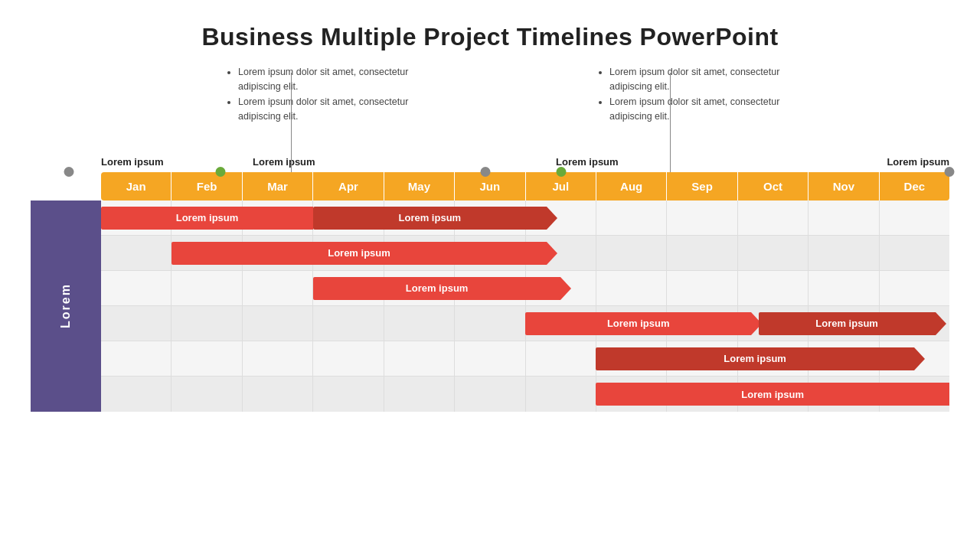  Describe the element at coordinates (436, 289) in the screenshot. I see `bar-row2-bar0: Lorem ipsum` at that location.